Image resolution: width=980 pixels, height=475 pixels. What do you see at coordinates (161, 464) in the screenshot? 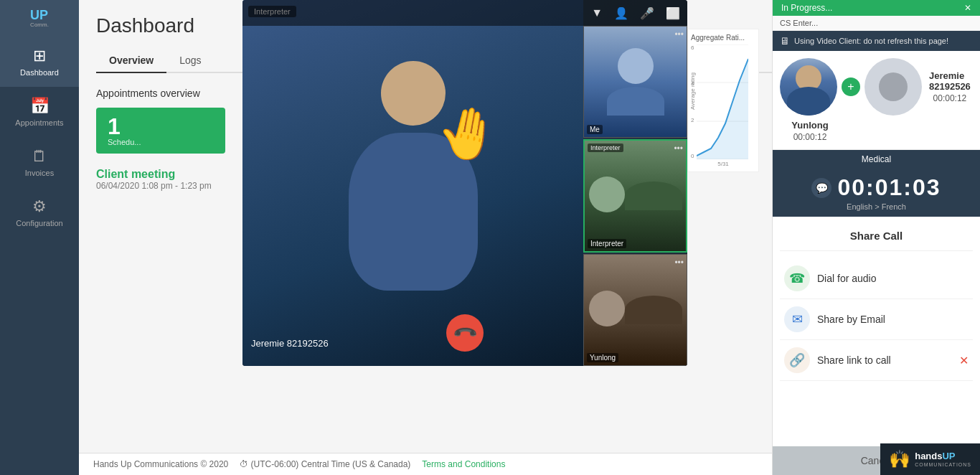
I see `footer-company: Hands Up Communications © 2020` at bounding box center [161, 464].